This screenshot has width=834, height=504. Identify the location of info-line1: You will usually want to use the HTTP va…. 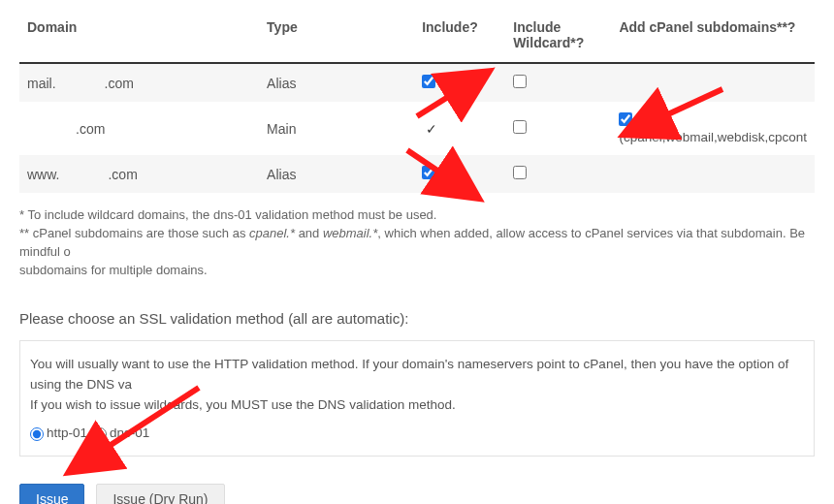
(417, 375).